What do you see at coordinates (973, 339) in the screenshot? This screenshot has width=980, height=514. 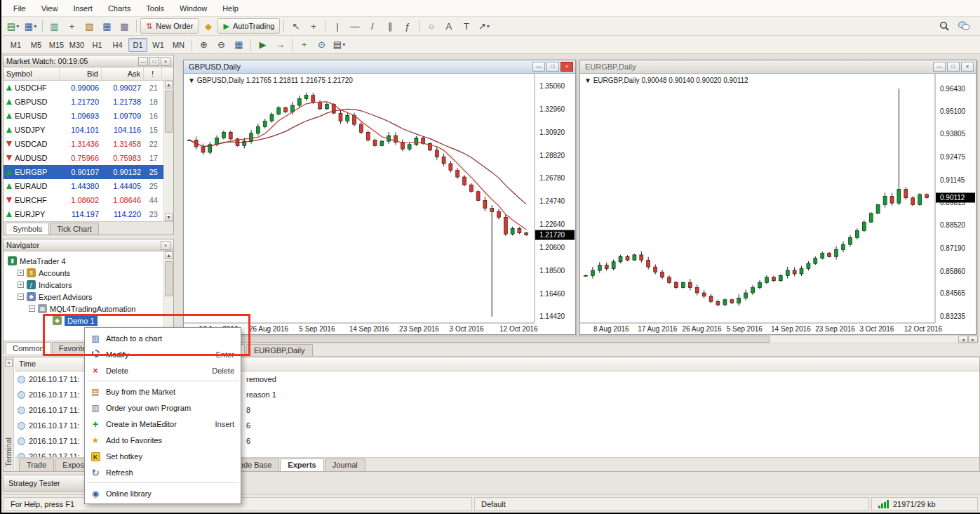 I see `scroll-right-icon: ▸` at bounding box center [973, 339].